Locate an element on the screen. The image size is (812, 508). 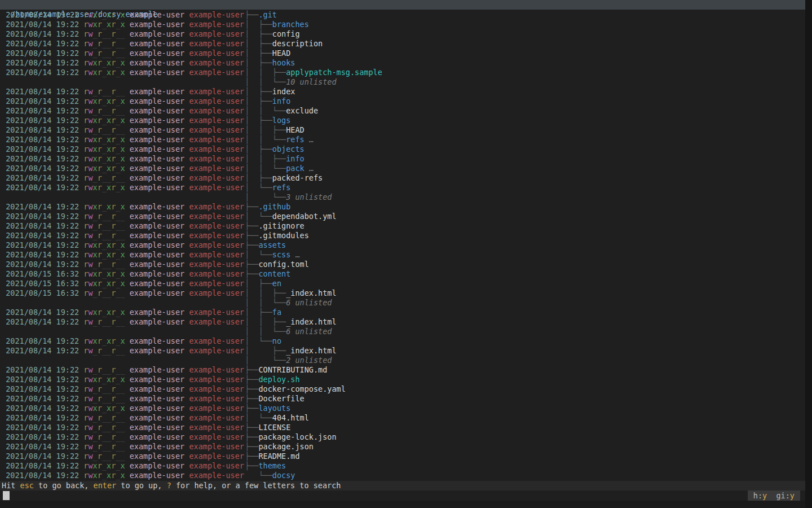
permissions: rw_r__r__ is located at coordinates (104, 322).